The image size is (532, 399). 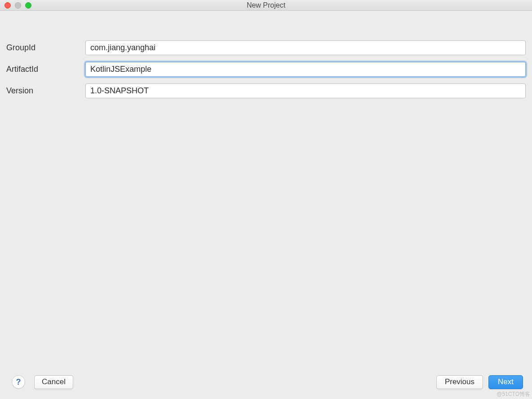 What do you see at coordinates (306, 48) in the screenshot?
I see `group-id-input` at bounding box center [306, 48].